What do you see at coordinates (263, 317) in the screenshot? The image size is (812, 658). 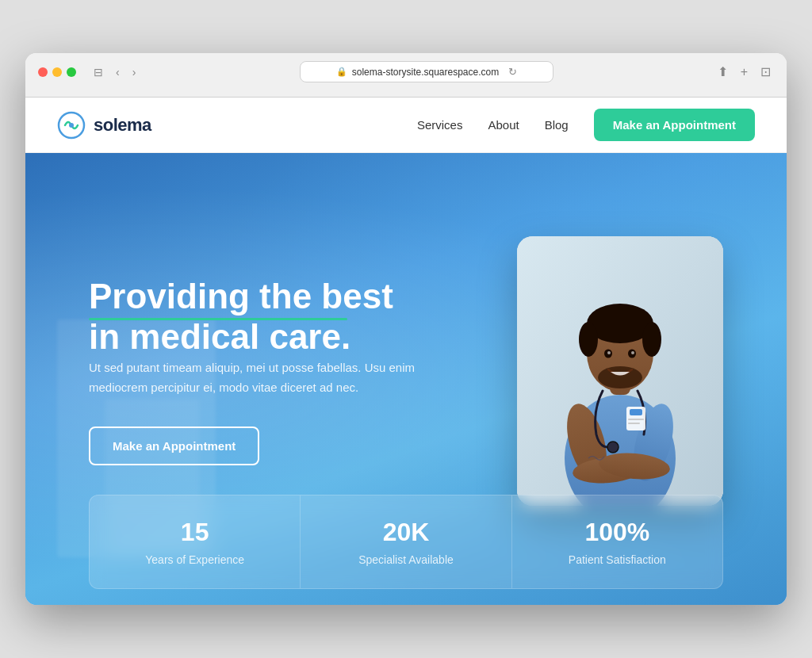 I see `hero-title: Providing the best in medical care.` at bounding box center [263, 317].